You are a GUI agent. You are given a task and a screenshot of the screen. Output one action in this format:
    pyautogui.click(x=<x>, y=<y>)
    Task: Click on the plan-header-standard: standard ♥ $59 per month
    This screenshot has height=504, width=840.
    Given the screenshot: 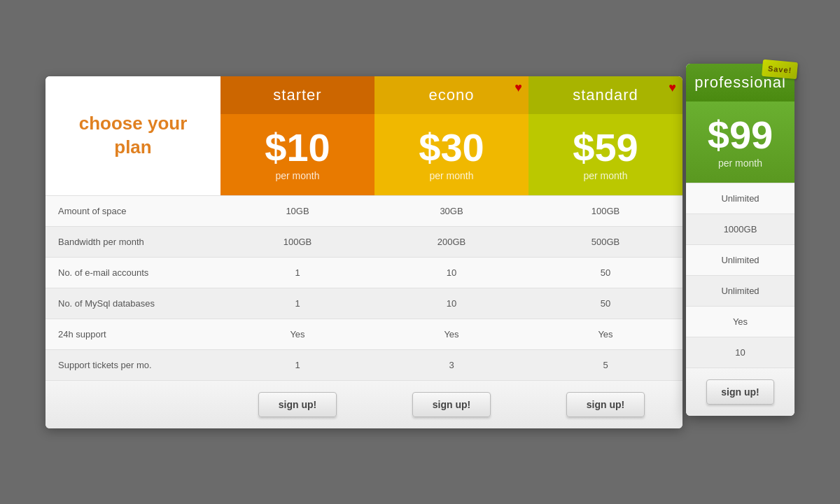 What is the action you would take?
    pyautogui.click(x=606, y=136)
    